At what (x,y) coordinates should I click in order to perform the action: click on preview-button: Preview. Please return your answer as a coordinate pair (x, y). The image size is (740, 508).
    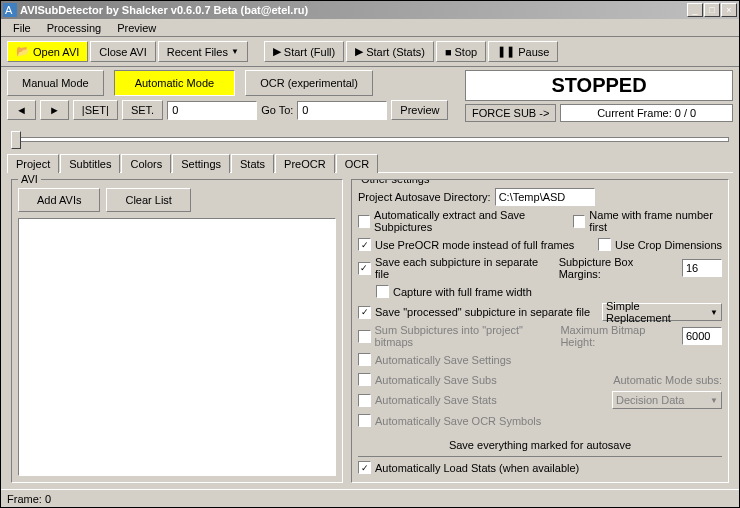
    Looking at the image, I should click on (420, 110).